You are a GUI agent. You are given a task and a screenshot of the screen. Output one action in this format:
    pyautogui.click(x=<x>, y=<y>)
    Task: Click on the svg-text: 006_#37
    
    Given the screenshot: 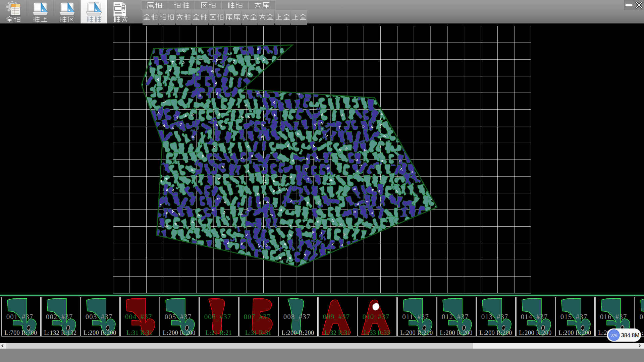 What is the action you would take?
    pyautogui.click(x=218, y=317)
    